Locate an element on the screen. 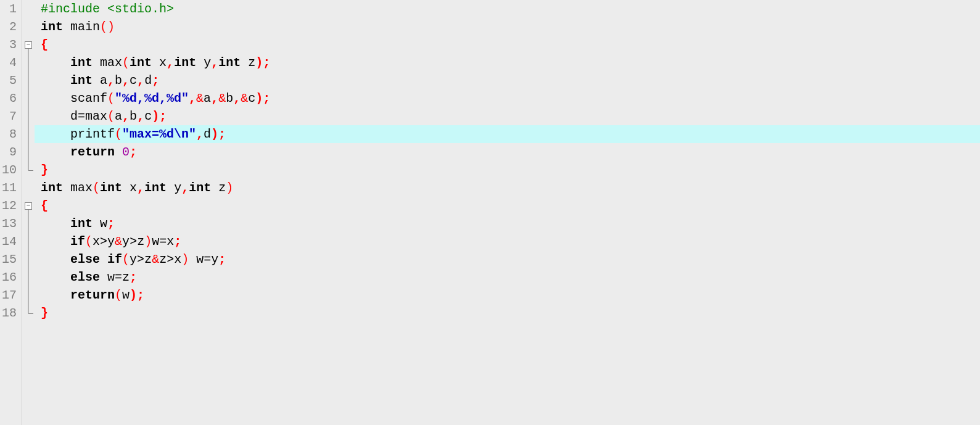 The height and width of the screenshot is (425, 980). line-number: 4 is located at coordinates (9, 63).